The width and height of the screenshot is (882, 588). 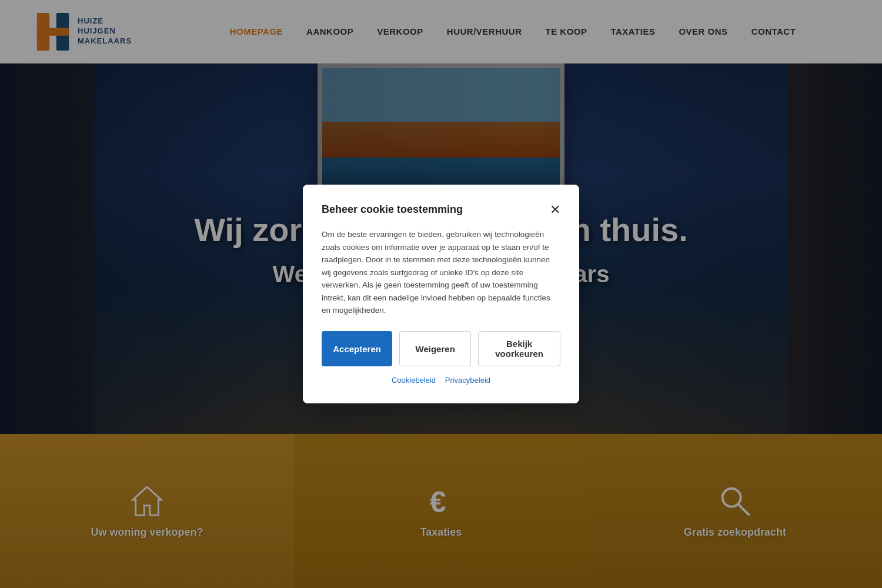 I want to click on cookie-reject-button: Weigeren, so click(x=435, y=349).